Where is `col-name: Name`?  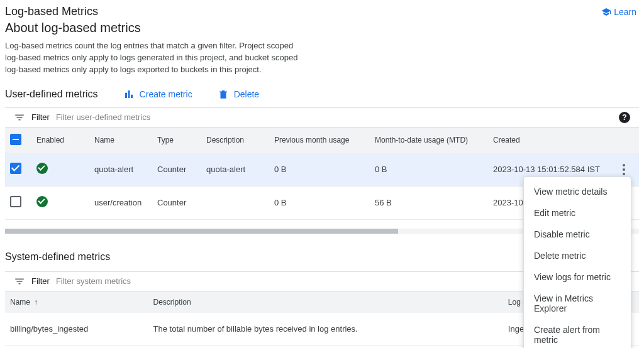
col-name: Name is located at coordinates (121, 141).